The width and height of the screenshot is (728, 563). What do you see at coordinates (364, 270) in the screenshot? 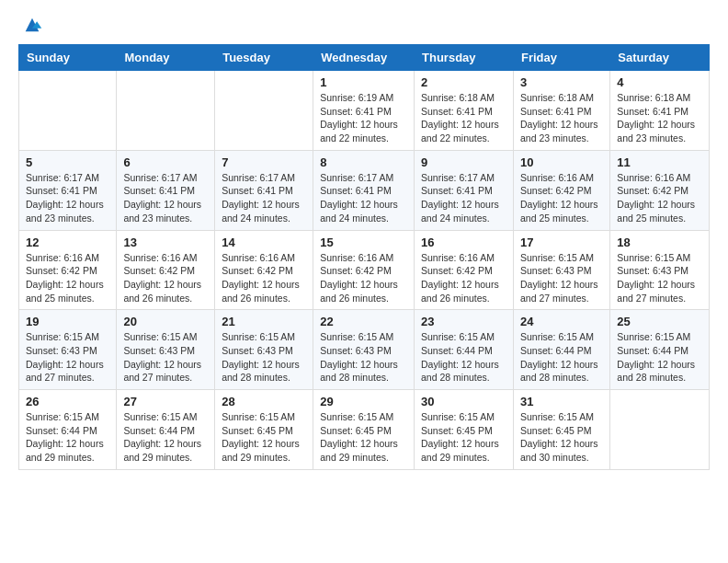
I see `calendar-row: 12Sunrise: 6:16 AMSunset: 6:42 PMDayligh…` at bounding box center [364, 270].